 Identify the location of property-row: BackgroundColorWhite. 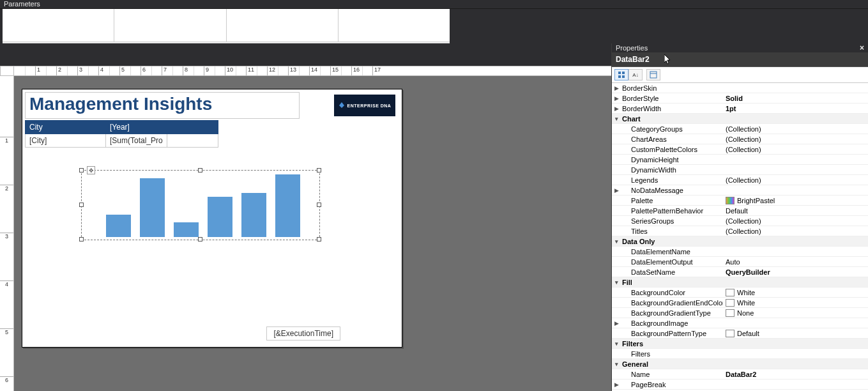
(740, 293).